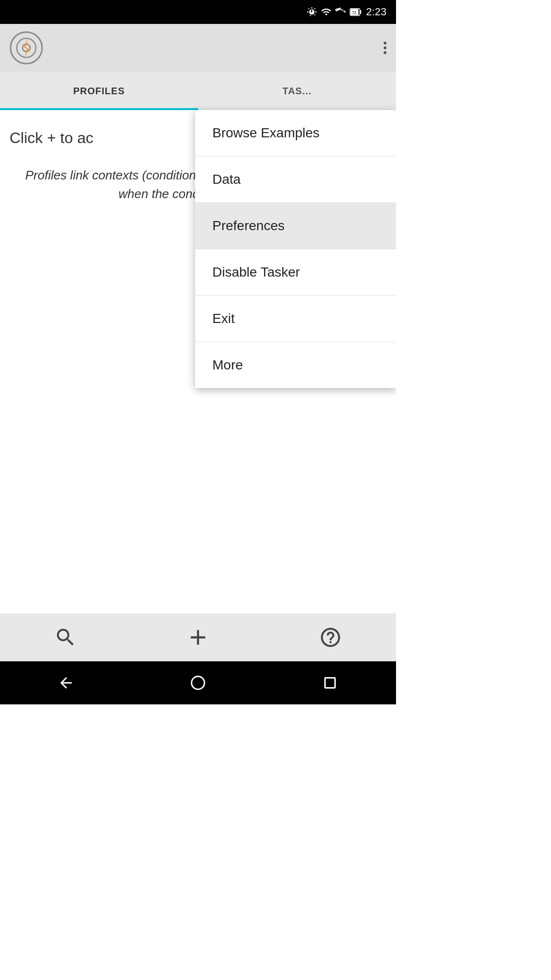  I want to click on battery-icon: 72, so click(356, 12).